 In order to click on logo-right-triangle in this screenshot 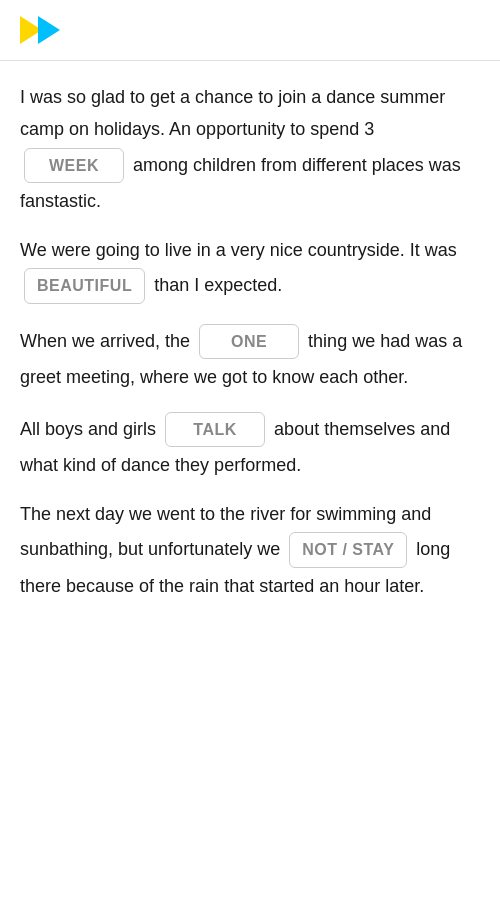, I will do `click(49, 30)`.